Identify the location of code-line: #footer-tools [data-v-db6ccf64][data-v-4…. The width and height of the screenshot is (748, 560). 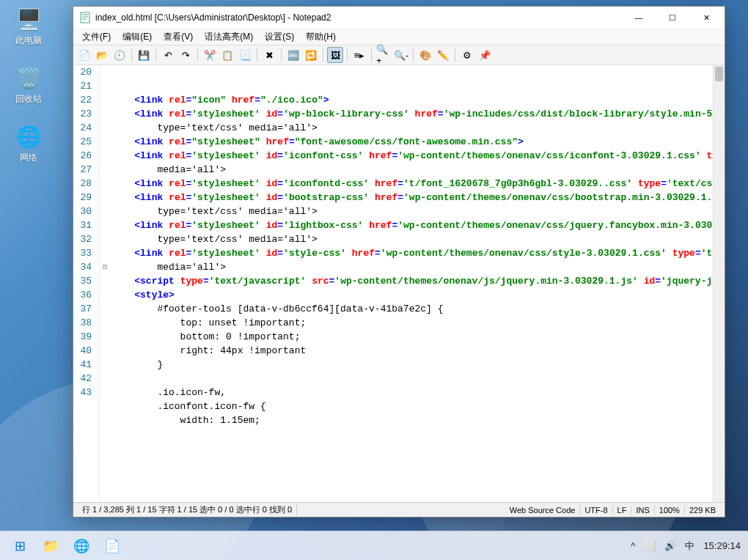
(418, 309).